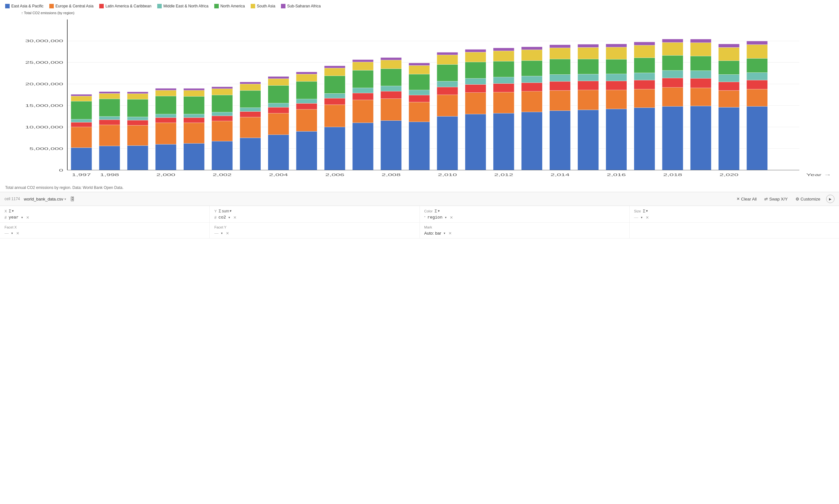 Image resolution: width=839 pixels, height=504 pixels. What do you see at coordinates (439, 211) in the screenshot?
I see `color-agg-chevron: ▾` at bounding box center [439, 211].